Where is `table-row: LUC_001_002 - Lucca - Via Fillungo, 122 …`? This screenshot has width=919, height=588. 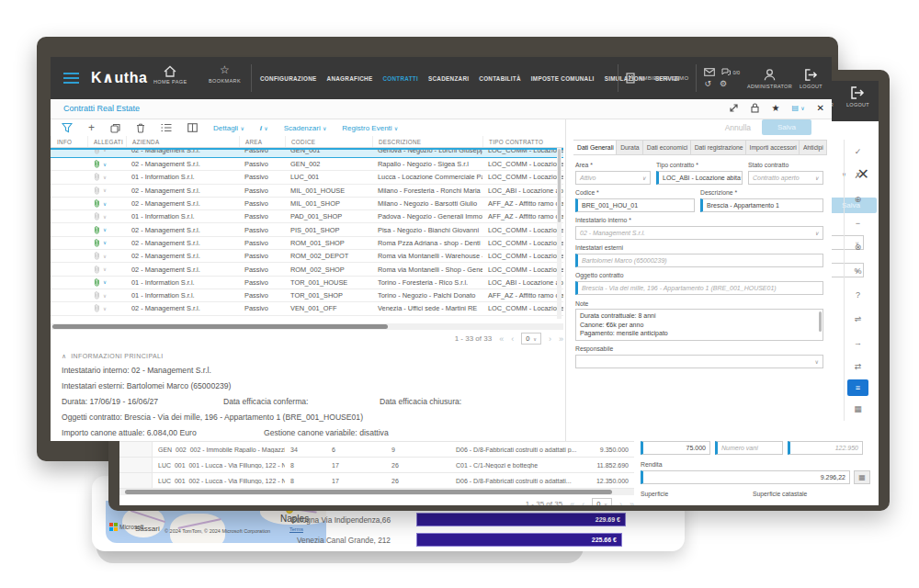
table-row: LUC_001_002 - Lucca - Via Fillungo, 122 … is located at coordinates (377, 481).